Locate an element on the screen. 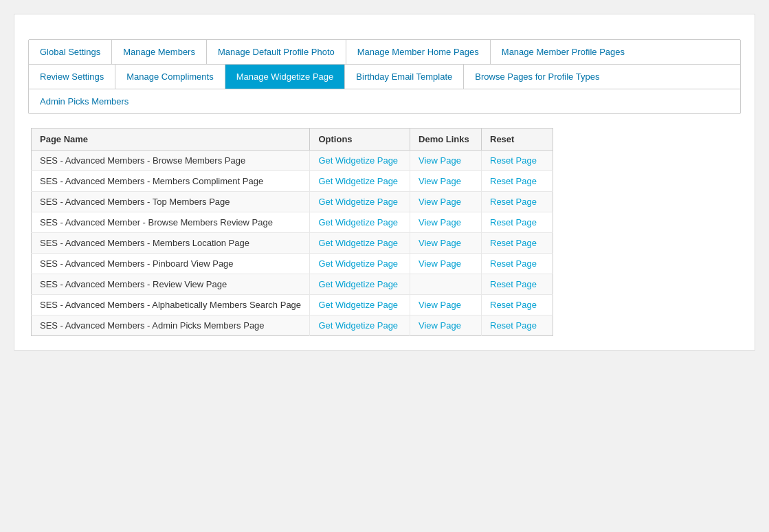  tabs-container: Global SettingsManage MembersManage Defa… is located at coordinates (385, 77).